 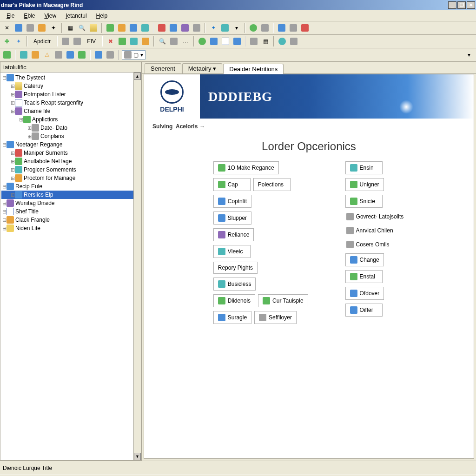 I want to click on tree-item: ⊞ Maniper Surnents, so click(x=71, y=153).